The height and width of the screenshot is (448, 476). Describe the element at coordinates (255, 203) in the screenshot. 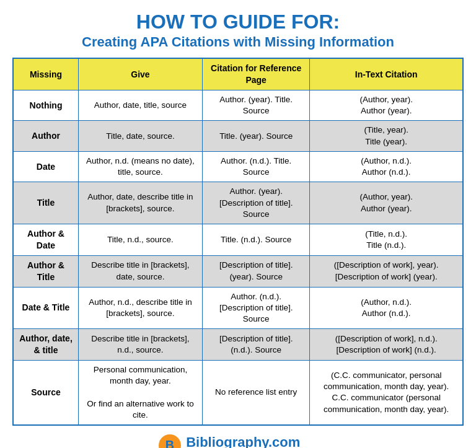

I see `cell-citation: Author. (year). [Description of title]. …` at that location.